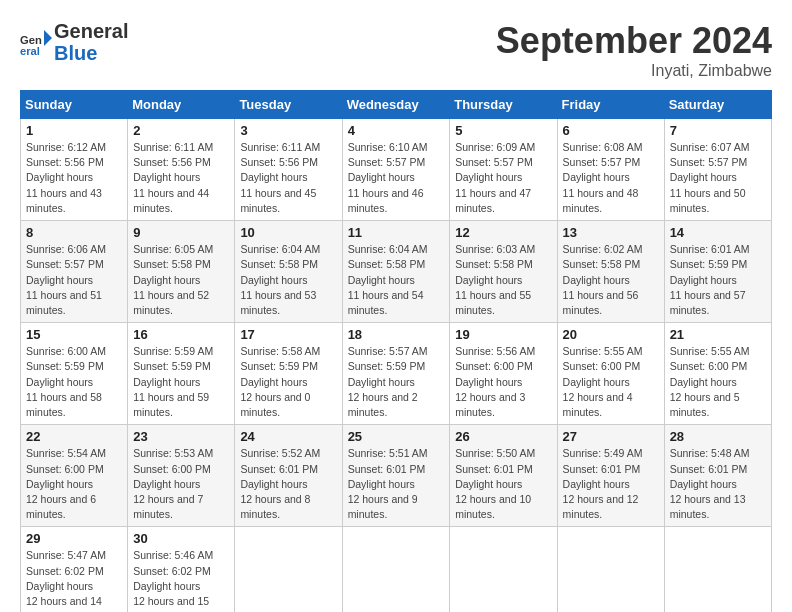  Describe the element at coordinates (718, 105) in the screenshot. I see `col-saturday: Saturday` at that location.